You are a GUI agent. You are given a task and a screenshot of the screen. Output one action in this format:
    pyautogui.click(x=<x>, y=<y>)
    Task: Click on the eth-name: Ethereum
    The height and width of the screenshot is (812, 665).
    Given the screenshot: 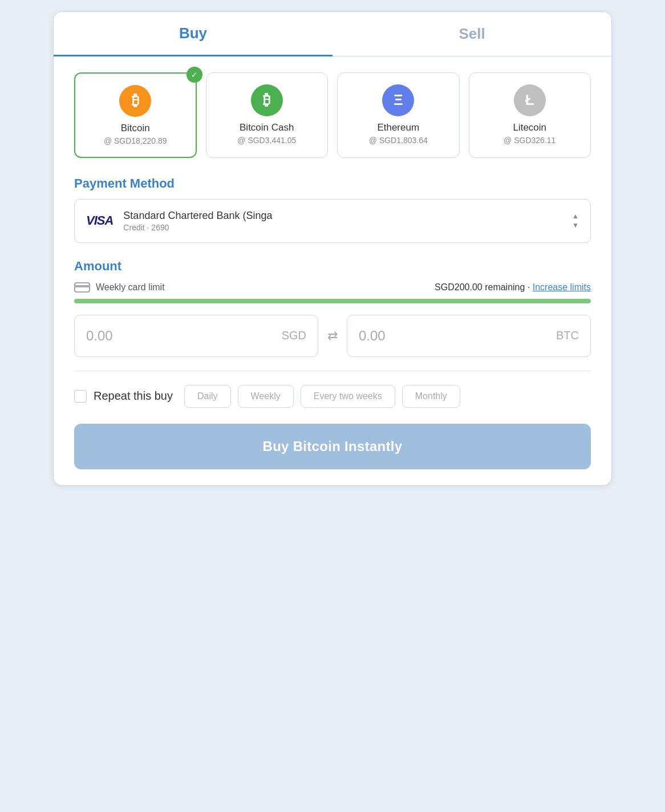 What is the action you would take?
    pyautogui.click(x=398, y=128)
    